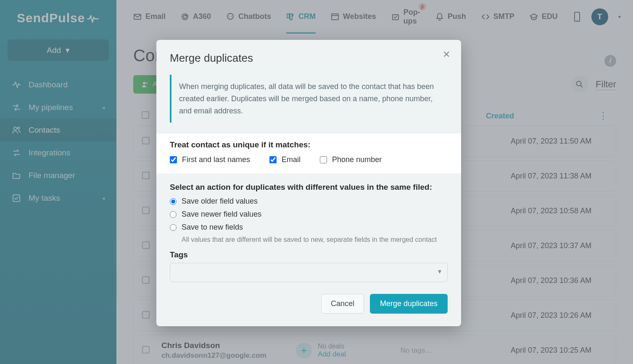 Image resolution: width=633 pixels, height=364 pixels. What do you see at coordinates (212, 228) in the screenshot?
I see `radio-label: Save to new fields` at bounding box center [212, 228].